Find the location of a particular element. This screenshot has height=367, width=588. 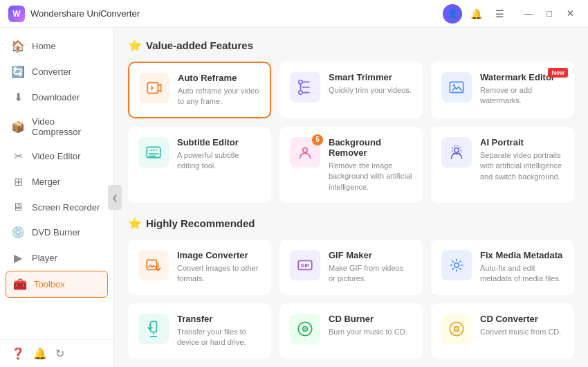

feature-card-cd-converter: CD Converter Convert music from CD. is located at coordinates (502, 331).